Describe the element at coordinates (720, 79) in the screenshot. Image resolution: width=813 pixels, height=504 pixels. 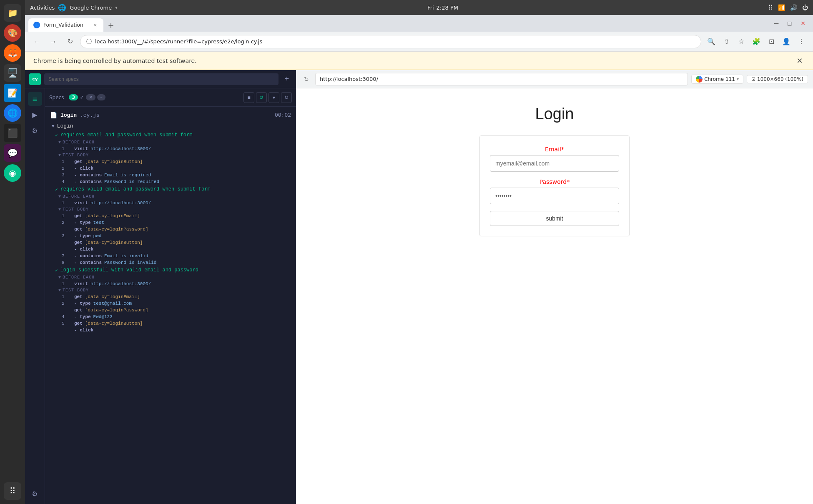
I see `browser-name-label: Chrome 111` at that location.